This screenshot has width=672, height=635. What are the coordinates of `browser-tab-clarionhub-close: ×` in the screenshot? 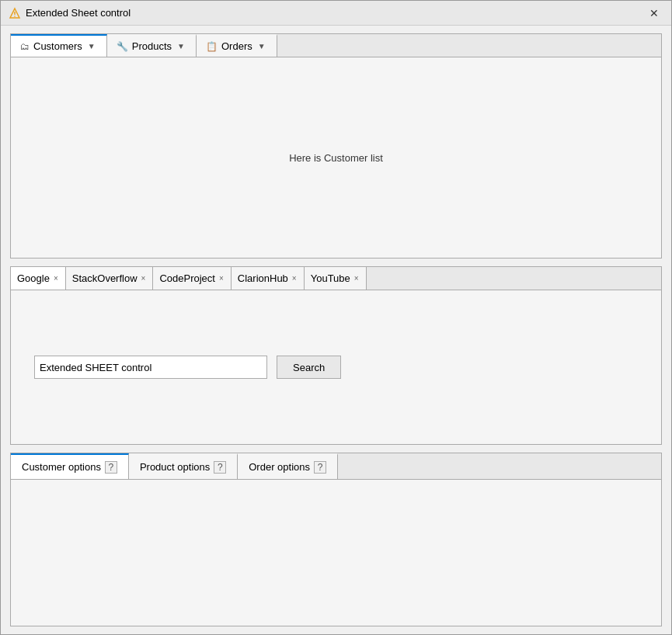 It's located at (294, 278).